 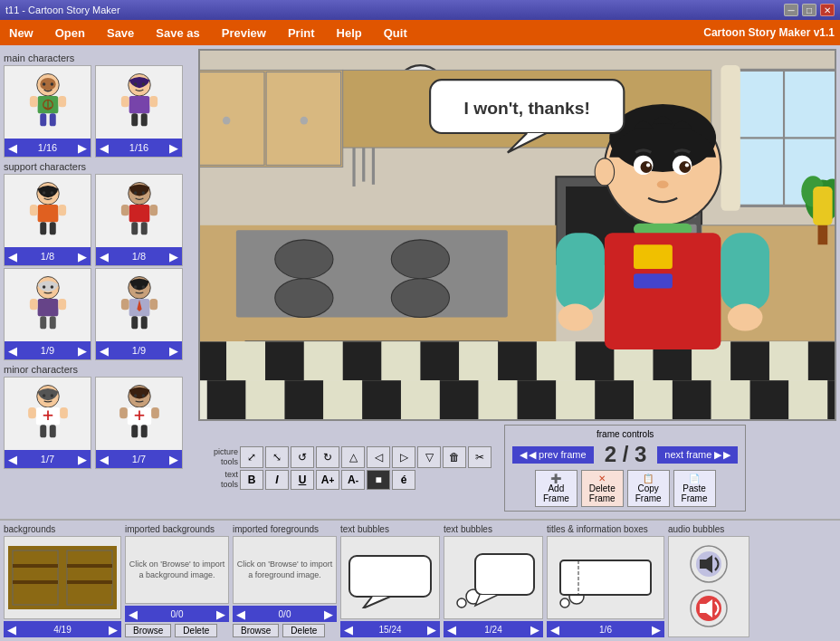 I want to click on menu-new: New, so click(x=22, y=33).